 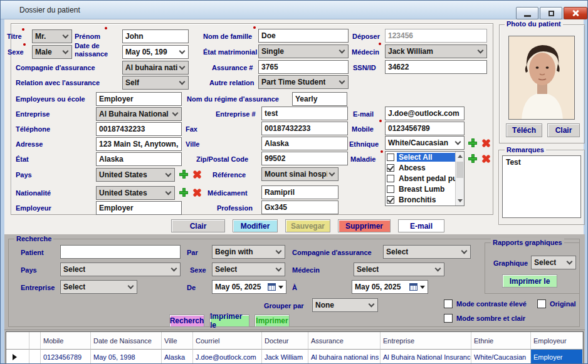 I want to click on nom-famille-input: Doe, so click(x=303, y=36).